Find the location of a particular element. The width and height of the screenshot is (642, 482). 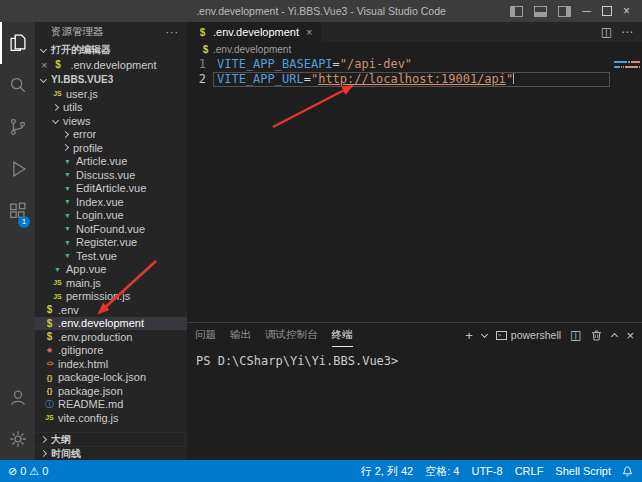

panel-tab-终端: 终端 is located at coordinates (342, 335).